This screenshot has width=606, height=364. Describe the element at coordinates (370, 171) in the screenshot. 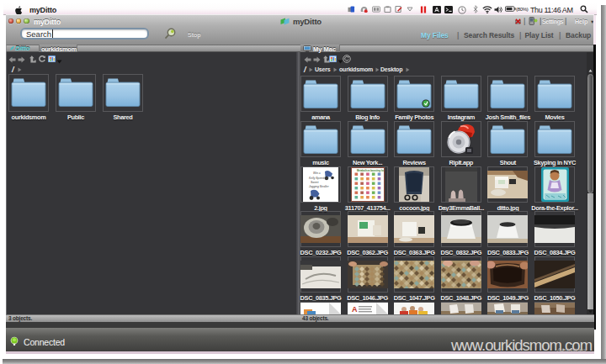

I see `svg-text: Metabolism boosting foods` at that location.